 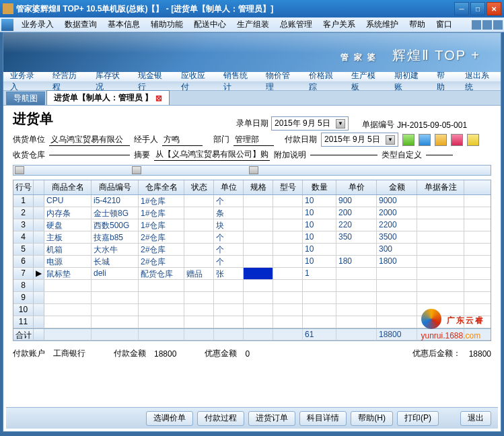 What do you see at coordinates (288, 187) in the screenshot?
I see `col-header: 型号` at bounding box center [288, 187].